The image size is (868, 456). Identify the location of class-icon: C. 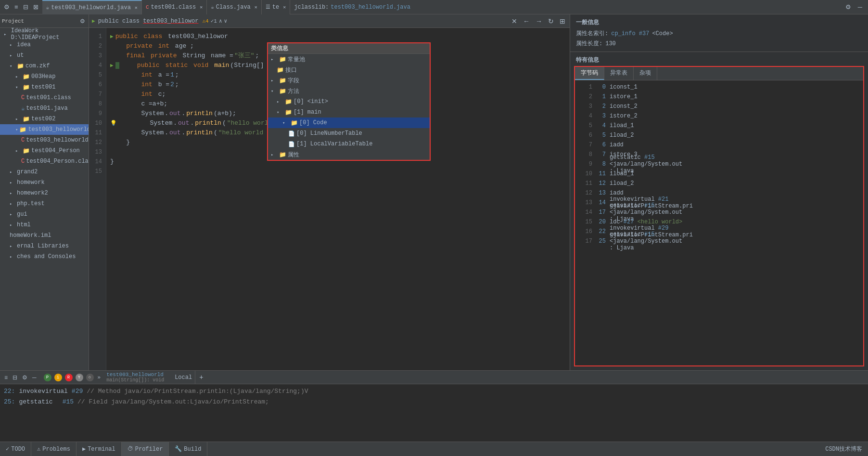
(147, 7).